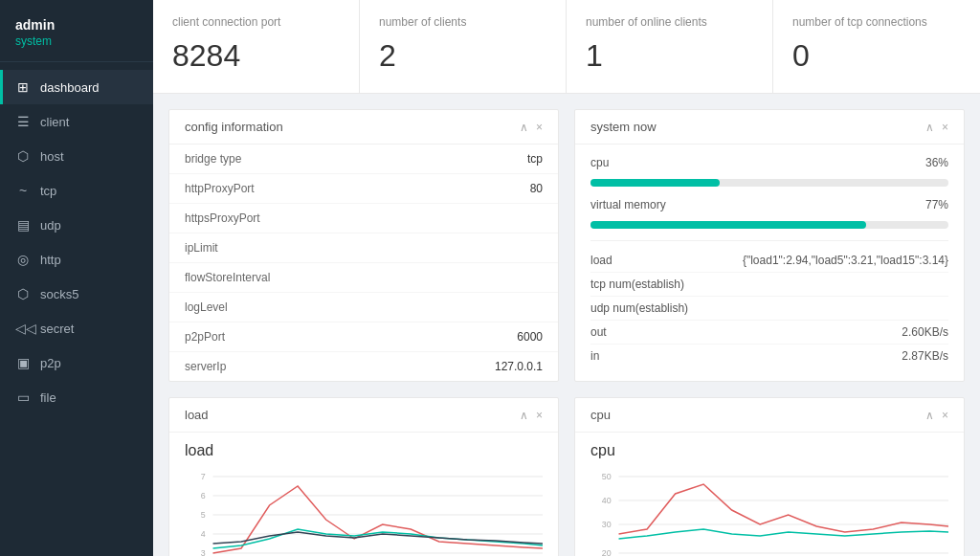 The height and width of the screenshot is (556, 980). I want to click on cpu-chart-svg: 50 40 30 20, so click(769, 511).